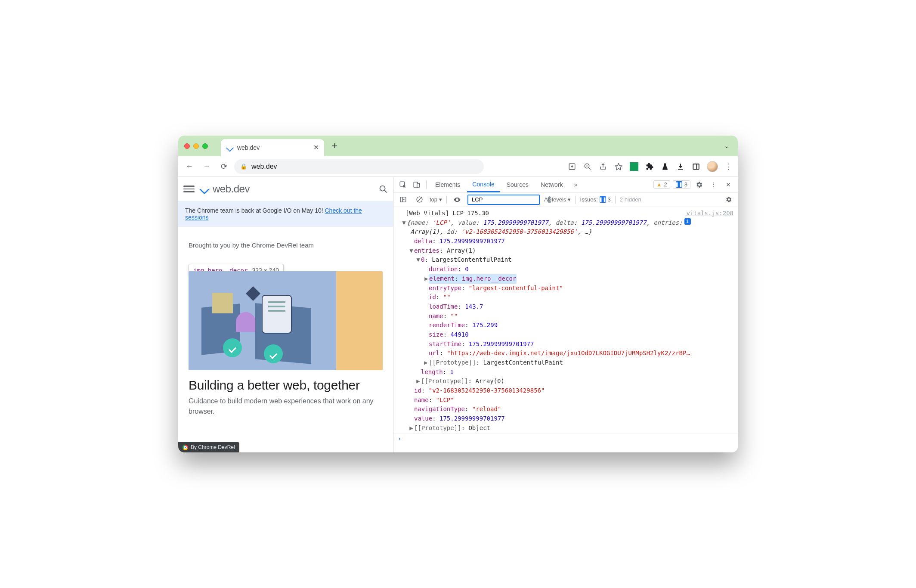  I want to click on tab-sources: Sources, so click(517, 184).